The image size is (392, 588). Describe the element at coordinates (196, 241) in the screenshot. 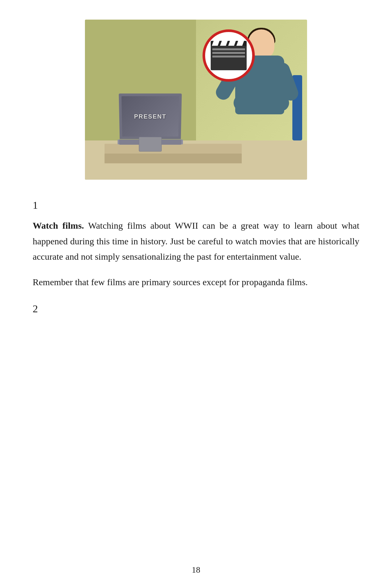

I see `step-1-text: Watch films. Watching films about WWII c…` at that location.